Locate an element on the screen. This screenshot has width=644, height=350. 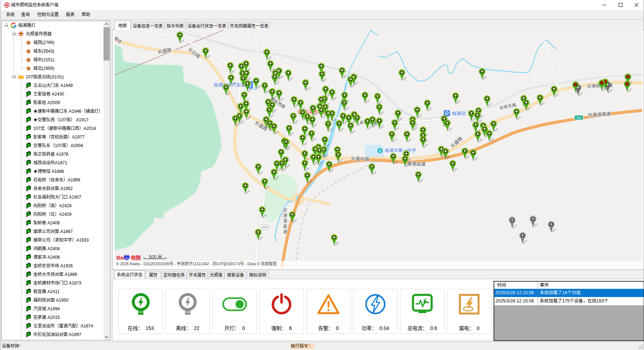
svg-text: 临湘长安汽车站 is located at coordinates (230, 85).